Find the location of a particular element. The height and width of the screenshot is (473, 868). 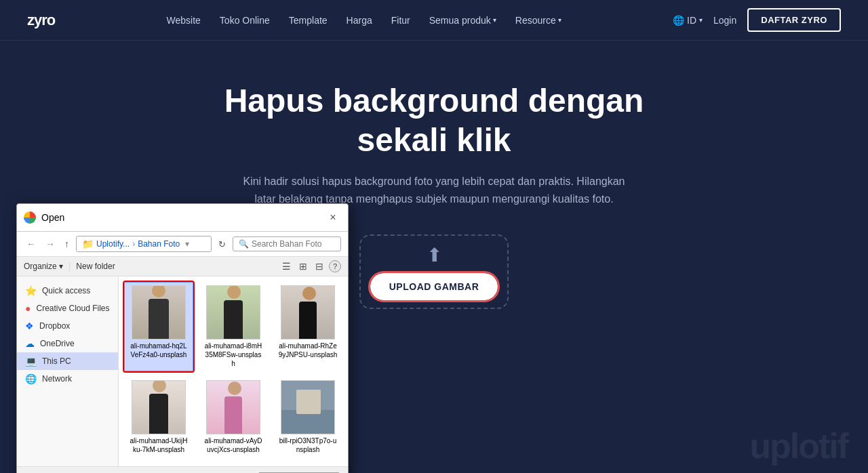

file-item-1: ali-muhamad-hq2LVeFz4a0-unsplash is located at coordinates (159, 327).